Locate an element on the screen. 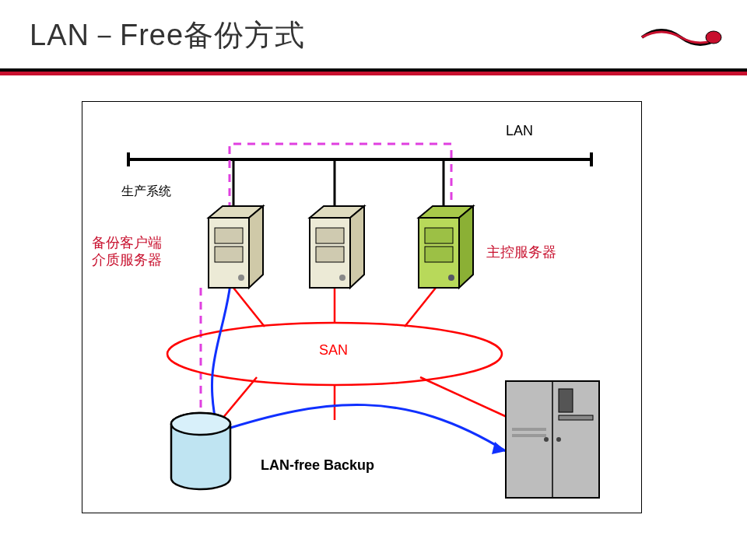  divider-red is located at coordinates (374, 73).